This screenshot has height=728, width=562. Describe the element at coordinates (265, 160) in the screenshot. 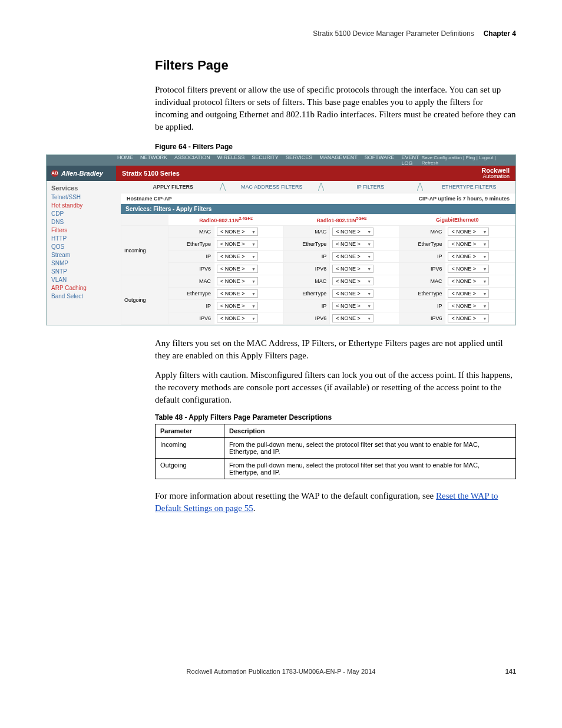

I see `top-tab: SECURITY` at that location.